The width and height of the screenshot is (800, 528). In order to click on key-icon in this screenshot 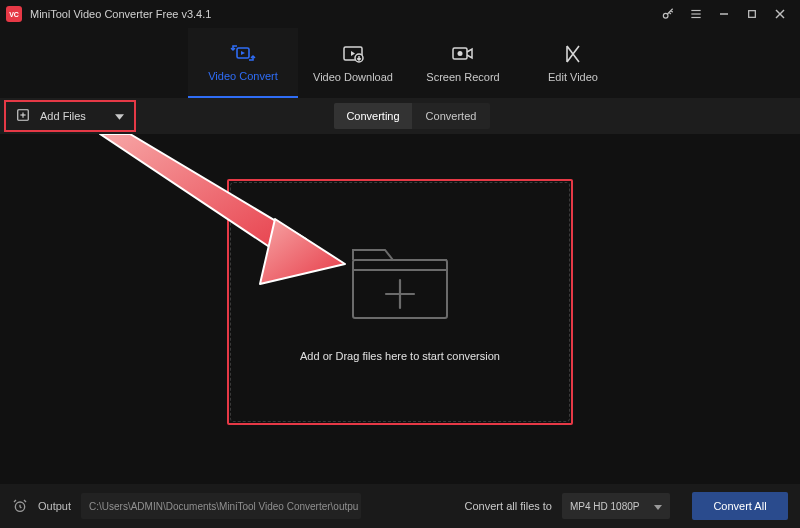, I will do `click(668, 14)`.